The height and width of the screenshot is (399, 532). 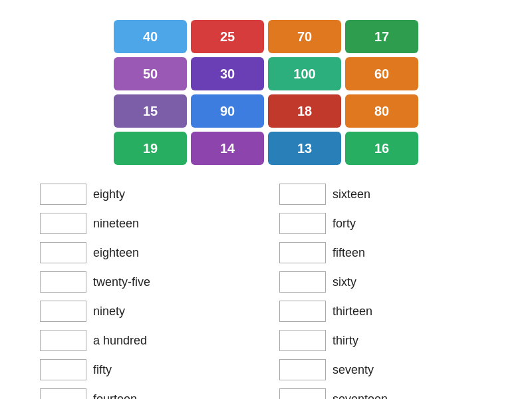 What do you see at coordinates (305, 111) in the screenshot?
I see `tile-18: 18` at bounding box center [305, 111].